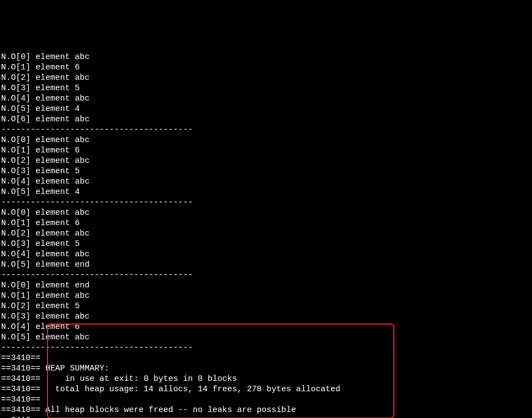  What do you see at coordinates (266, 264) in the screenshot?
I see `output-line: N.O[5] element end` at bounding box center [266, 264].